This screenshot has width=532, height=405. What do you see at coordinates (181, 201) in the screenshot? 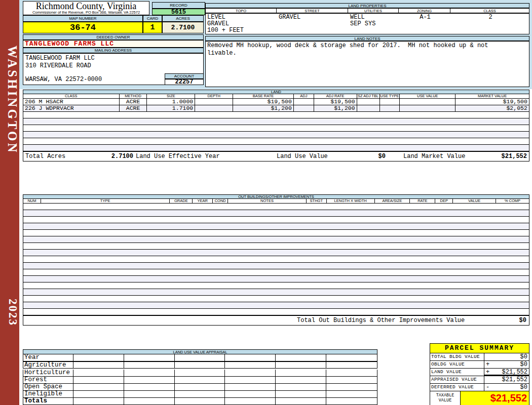
I see `out-buildings-col-header: GRADE` at bounding box center [181, 201].